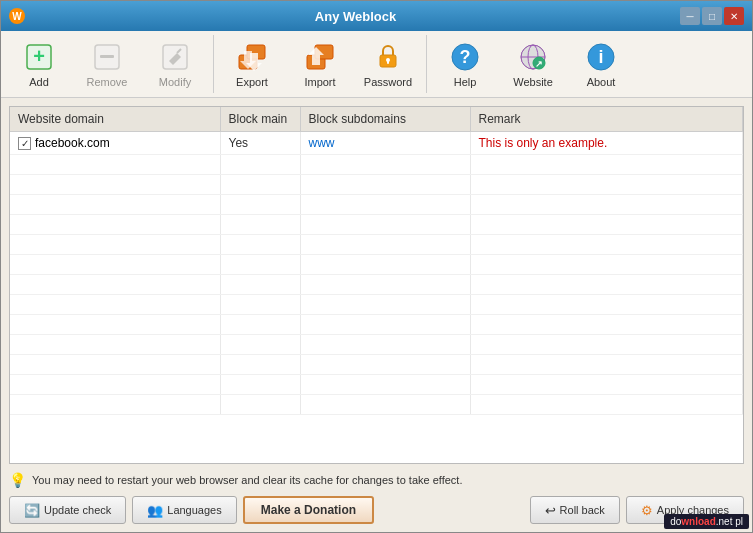  What do you see at coordinates (175, 64) in the screenshot?
I see `modify-button: Modify` at bounding box center [175, 64].